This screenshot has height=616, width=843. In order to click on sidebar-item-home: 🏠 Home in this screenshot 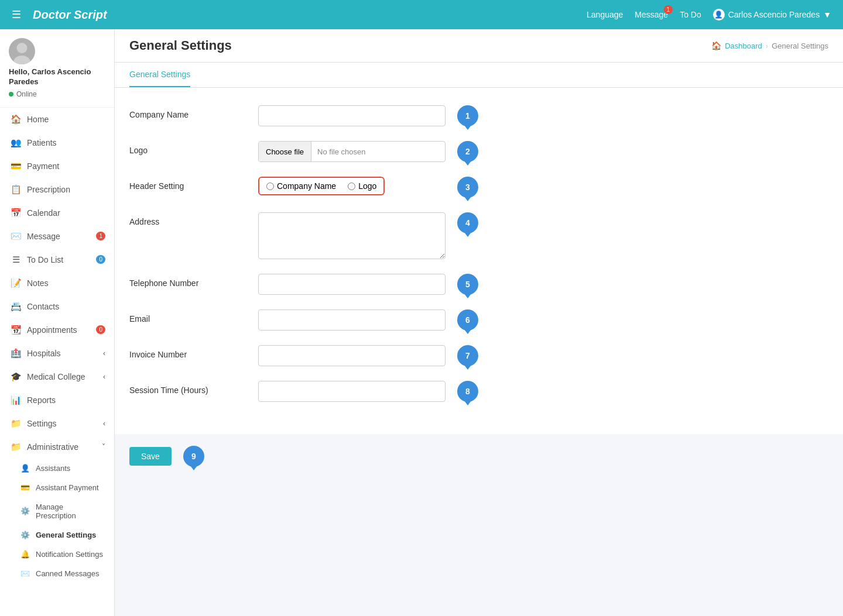, I will do `click(57, 119)`.